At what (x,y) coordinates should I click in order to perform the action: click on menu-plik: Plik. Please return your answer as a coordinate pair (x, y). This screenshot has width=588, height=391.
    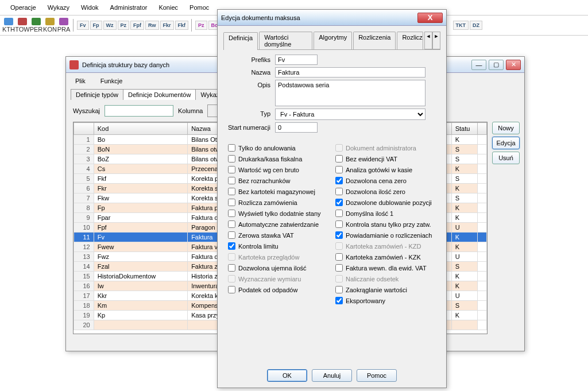
    Looking at the image, I should click on (80, 81).